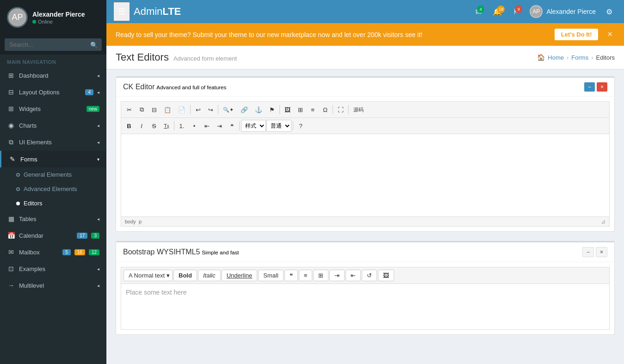  What do you see at coordinates (609, 12) in the screenshot?
I see `settings-button: ⚙` at bounding box center [609, 12].